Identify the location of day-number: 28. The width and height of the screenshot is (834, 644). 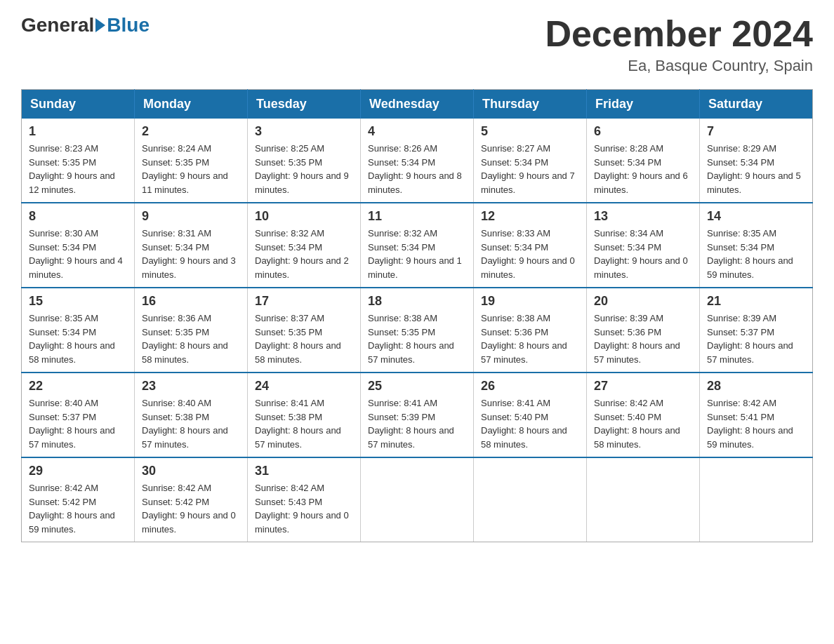
(756, 386).